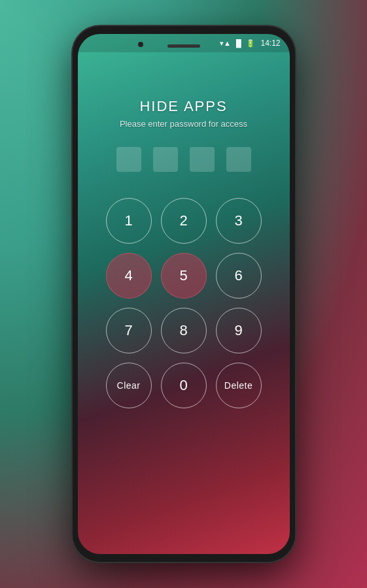 The height and width of the screenshot is (588, 367). What do you see at coordinates (183, 124) in the screenshot?
I see `app-subtitle: Please enter password for access` at bounding box center [183, 124].